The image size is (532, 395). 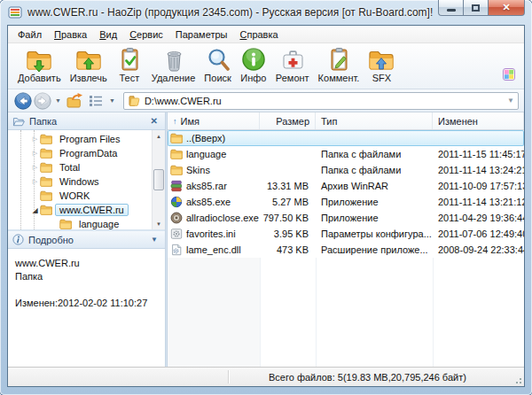 What do you see at coordinates (479, 234) in the screenshot?
I see `file-modified: 2011-07-06 12:49:40` at bounding box center [479, 234].